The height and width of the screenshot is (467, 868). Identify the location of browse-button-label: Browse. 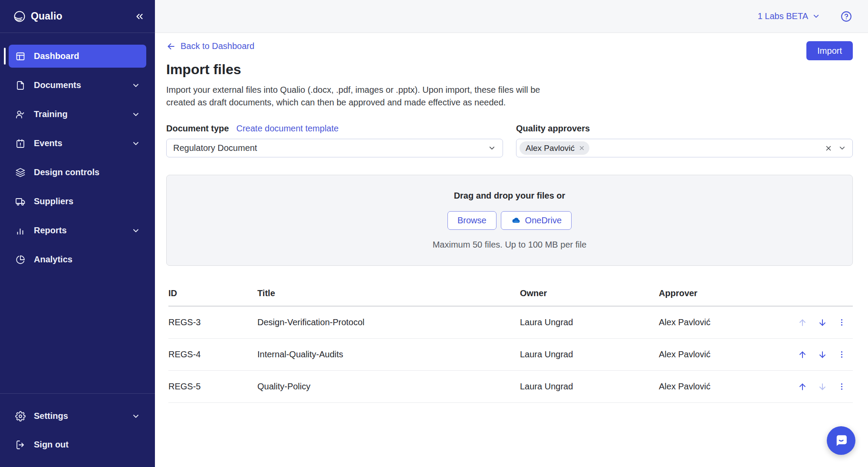
(472, 220).